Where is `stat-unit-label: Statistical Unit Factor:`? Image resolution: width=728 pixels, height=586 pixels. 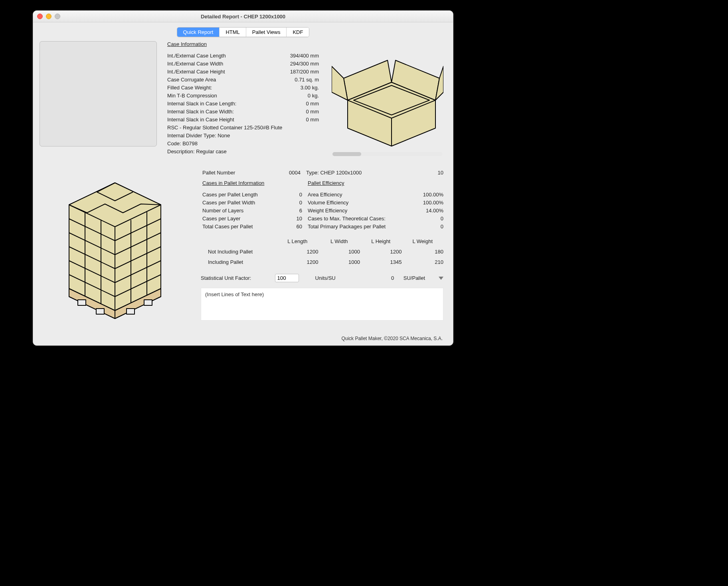 stat-unit-label: Statistical Unit Factor: is located at coordinates (226, 278).